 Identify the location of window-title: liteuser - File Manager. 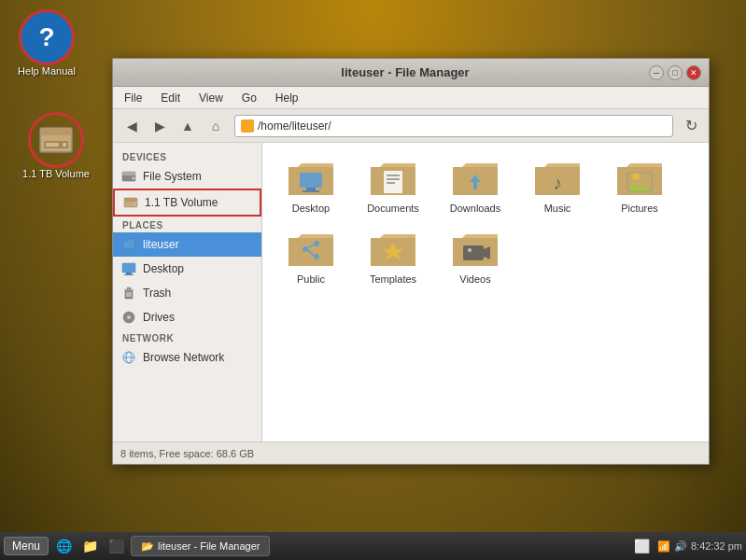
(405, 73).